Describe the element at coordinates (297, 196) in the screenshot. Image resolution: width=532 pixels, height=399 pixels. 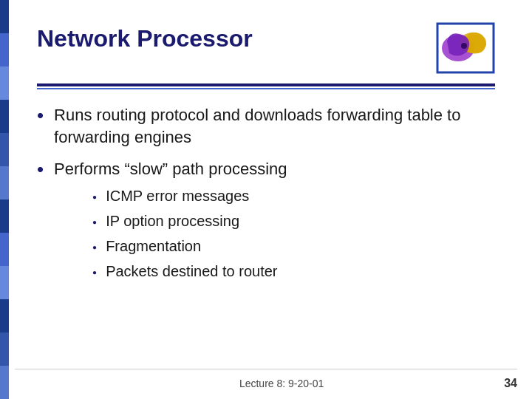
I see `sub-bullet-1: ● ICMP error messages` at that location.